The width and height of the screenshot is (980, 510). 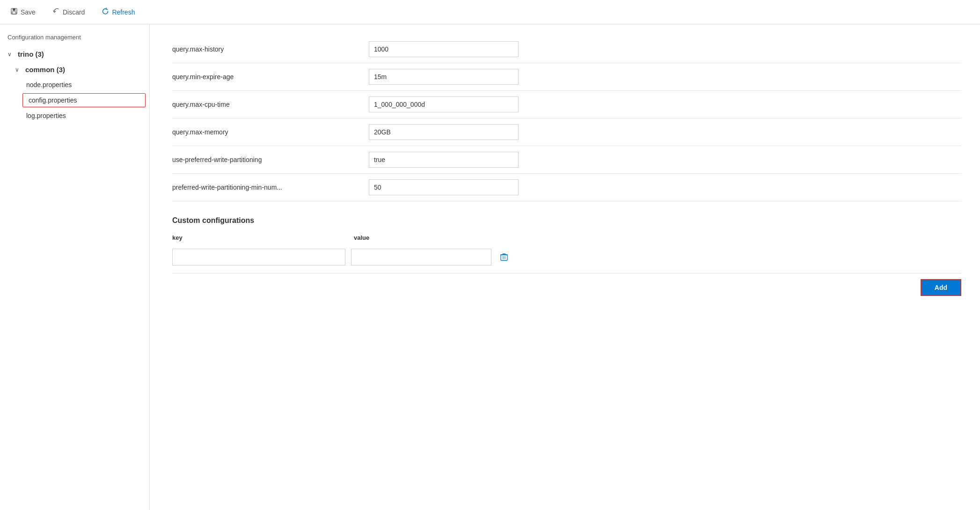 I want to click on tree-label-trino: trino (3), so click(x=31, y=54).